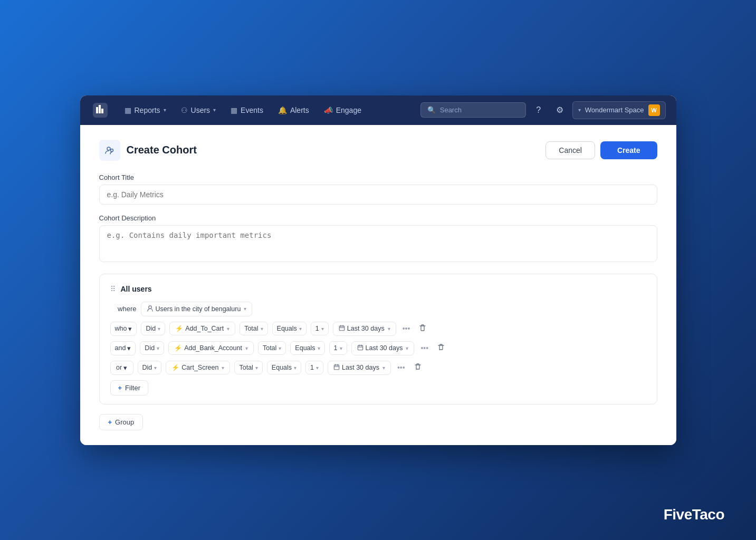 This screenshot has height=540, width=756. I want to click on cohort-desc-label: Cohort Description, so click(378, 218).